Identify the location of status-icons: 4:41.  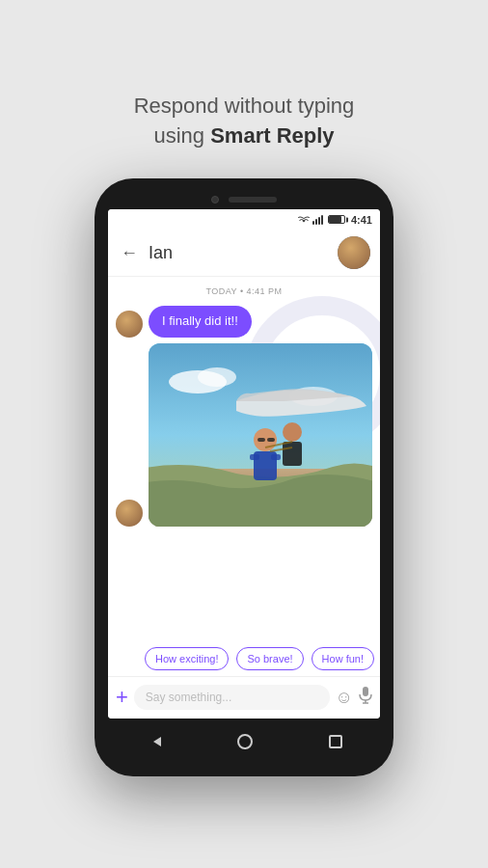
(336, 220).